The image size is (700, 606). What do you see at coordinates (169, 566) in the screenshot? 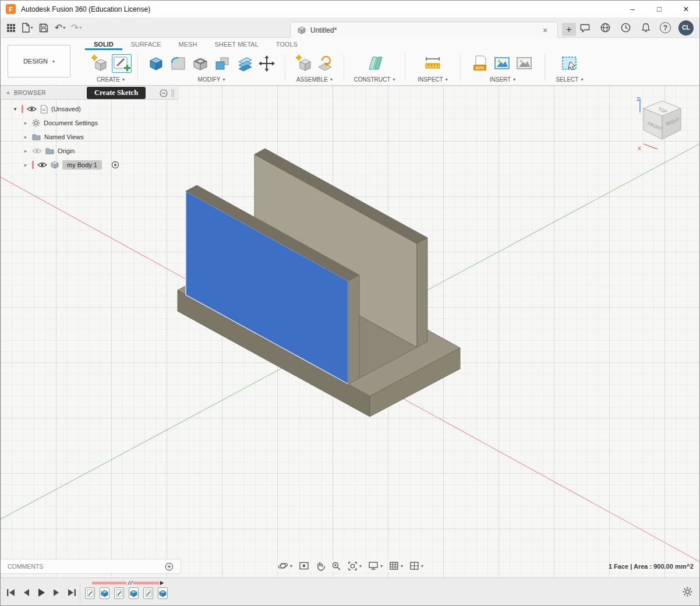
I see `add-comment-icon` at bounding box center [169, 566].